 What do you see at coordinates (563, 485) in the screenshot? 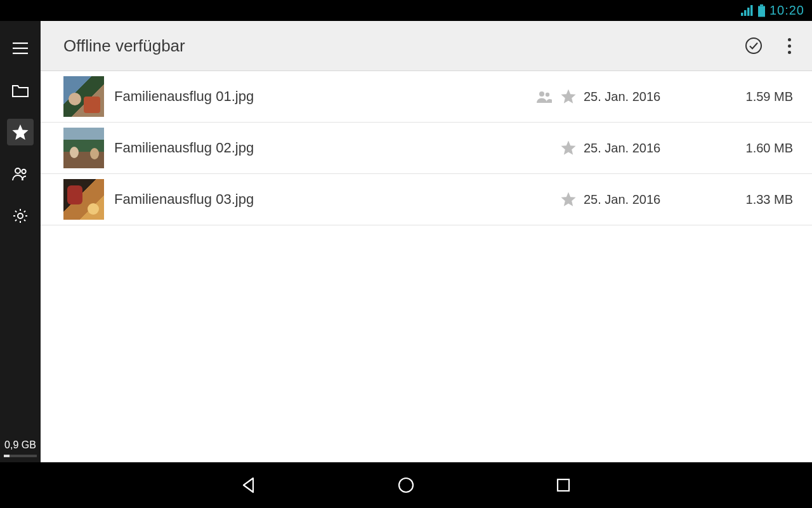
I see `nav-recent-button` at bounding box center [563, 485].